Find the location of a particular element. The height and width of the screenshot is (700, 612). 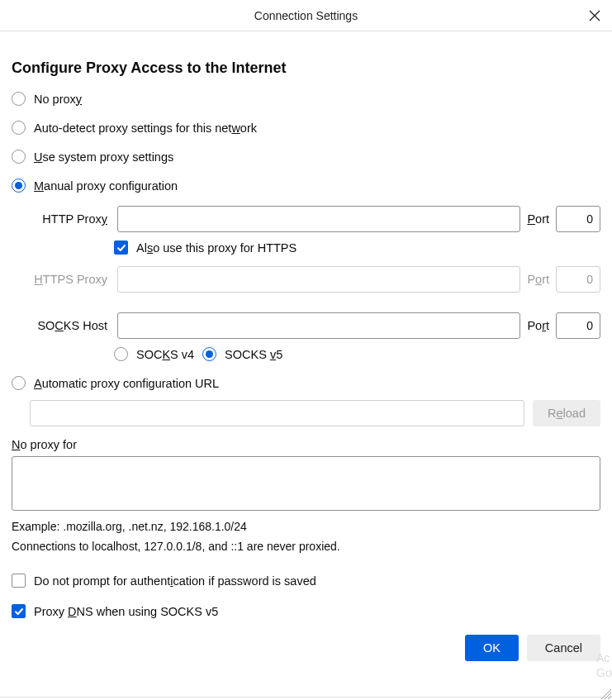

no-proxy-note: Connections to localhost, 127.0.0.1/8, a… is located at coordinates (306, 547).